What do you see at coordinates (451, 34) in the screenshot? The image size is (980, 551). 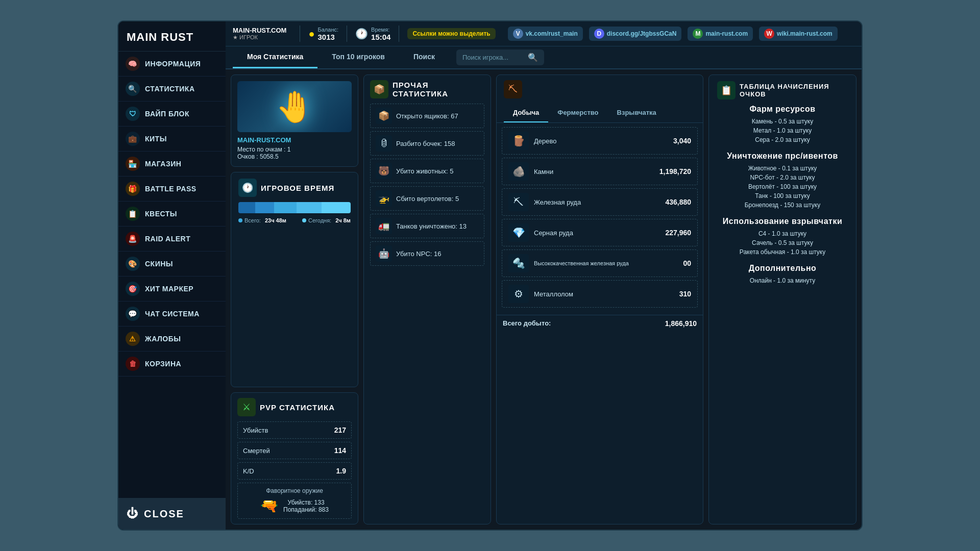 I see `highlight-links-button: Ссылки можно выделить` at bounding box center [451, 34].